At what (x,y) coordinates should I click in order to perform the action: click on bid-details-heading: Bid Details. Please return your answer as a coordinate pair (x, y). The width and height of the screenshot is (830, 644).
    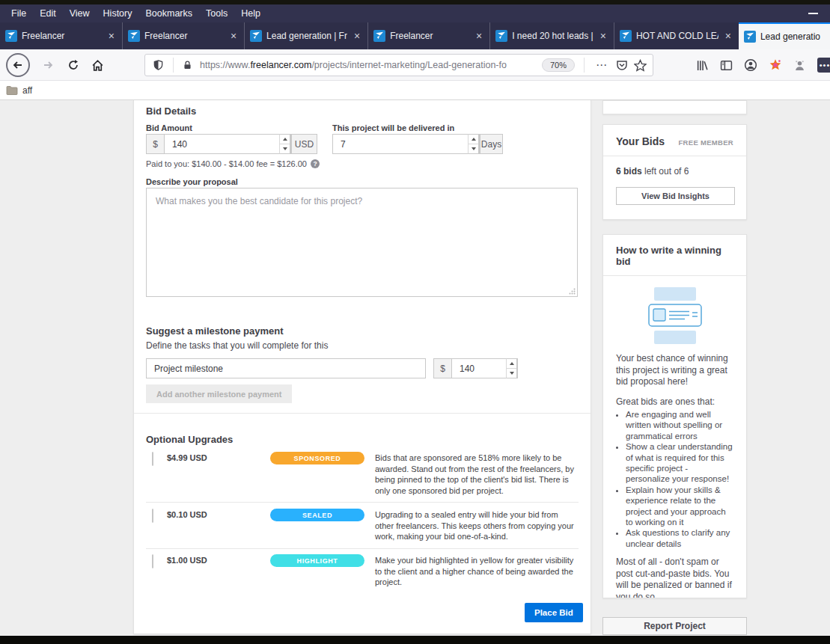
    Looking at the image, I should click on (171, 111).